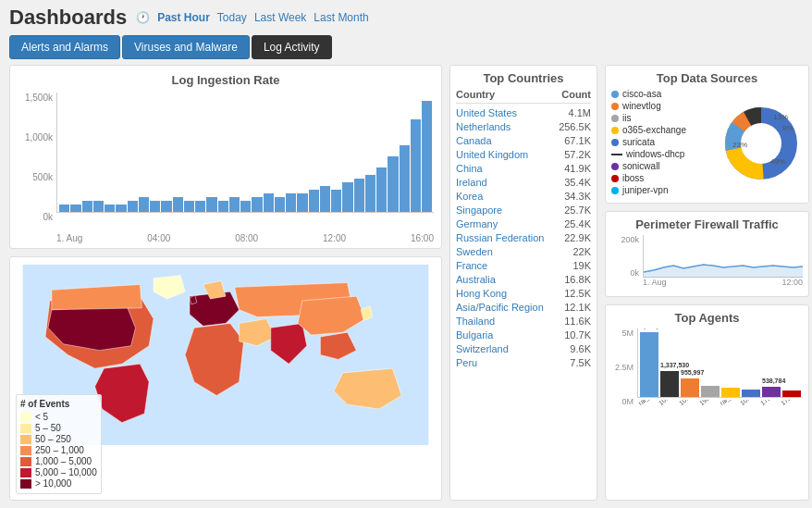 The width and height of the screenshot is (812, 508). Describe the element at coordinates (523, 348) in the screenshot. I see `list-item: Switzerland9.6K` at that location.